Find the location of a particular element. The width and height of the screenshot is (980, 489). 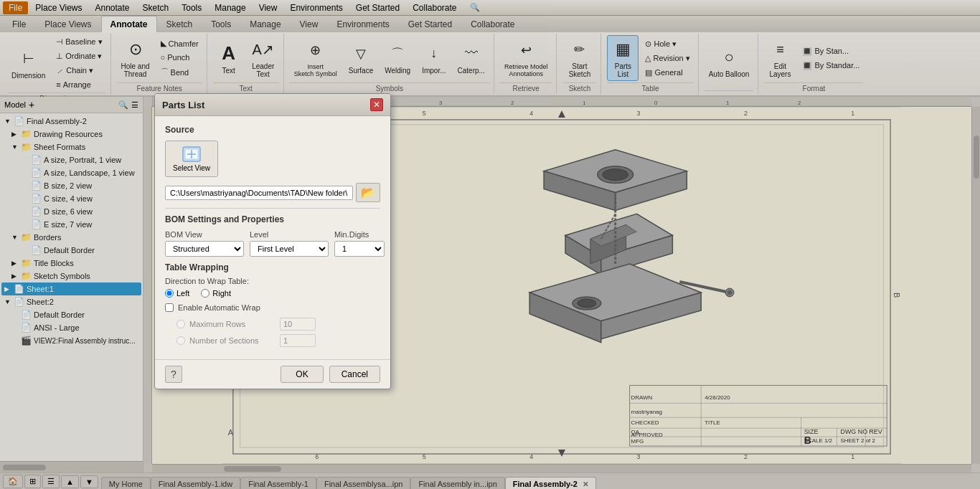

cancel-button: Cancel is located at coordinates (354, 374).